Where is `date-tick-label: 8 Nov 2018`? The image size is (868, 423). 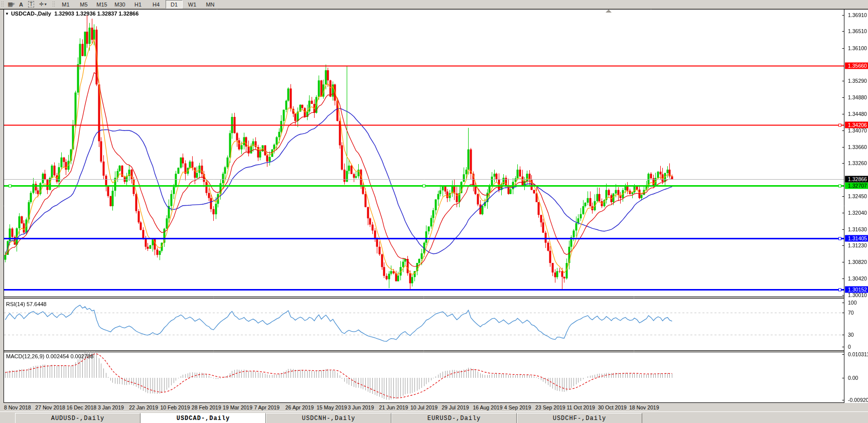 date-tick-label: 8 Nov 2018 is located at coordinates (18, 407).